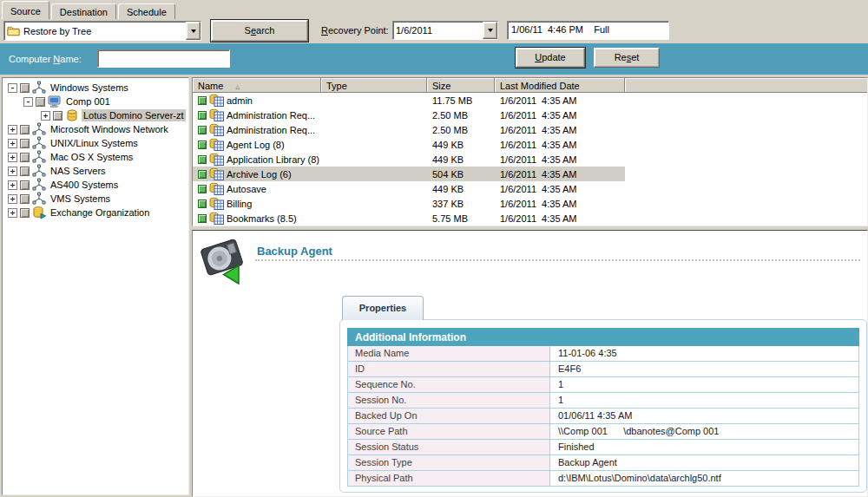 This screenshot has height=497, width=868. Describe the element at coordinates (409, 144) in the screenshot. I see `file-row-agent-log: Agent Log (8) 449 KB 1/6/2011 4:35 AM` at that location.